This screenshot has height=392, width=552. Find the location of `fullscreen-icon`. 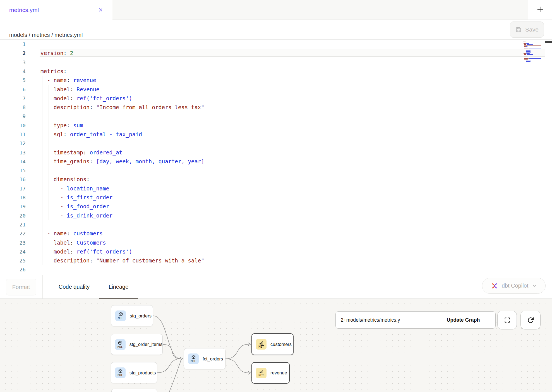

fullscreen-icon is located at coordinates (507, 320).